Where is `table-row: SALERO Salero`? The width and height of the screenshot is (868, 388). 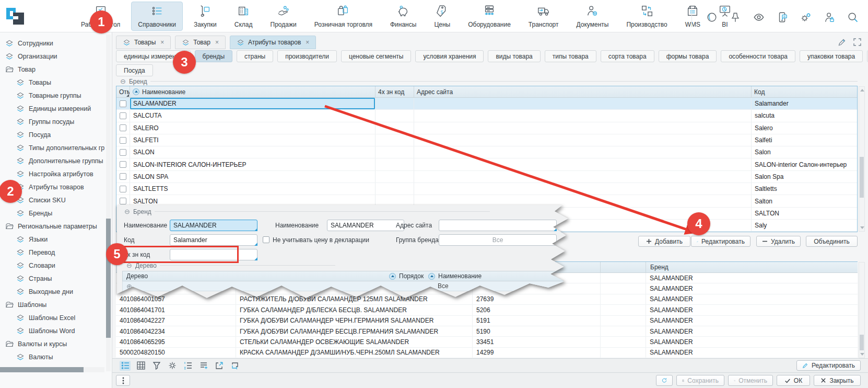
table-row: SALERO Salero is located at coordinates (487, 129).